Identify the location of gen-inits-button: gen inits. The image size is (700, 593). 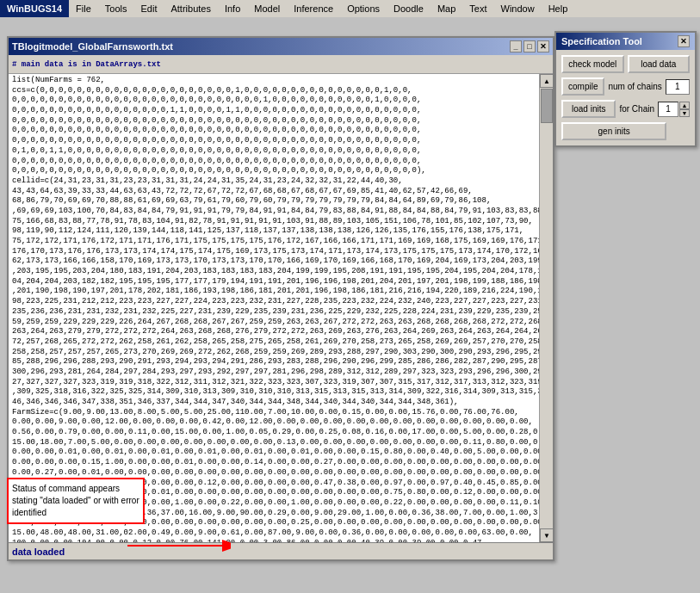
(614, 131).